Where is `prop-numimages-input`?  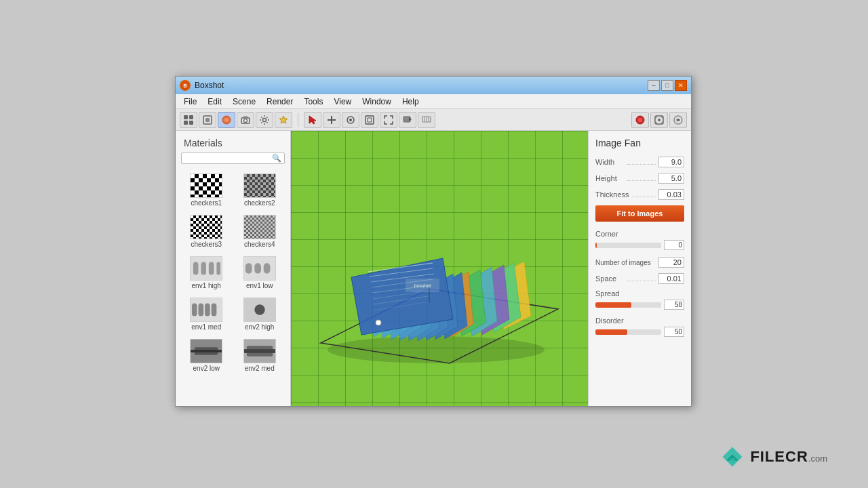
prop-numimages-input is located at coordinates (671, 262).